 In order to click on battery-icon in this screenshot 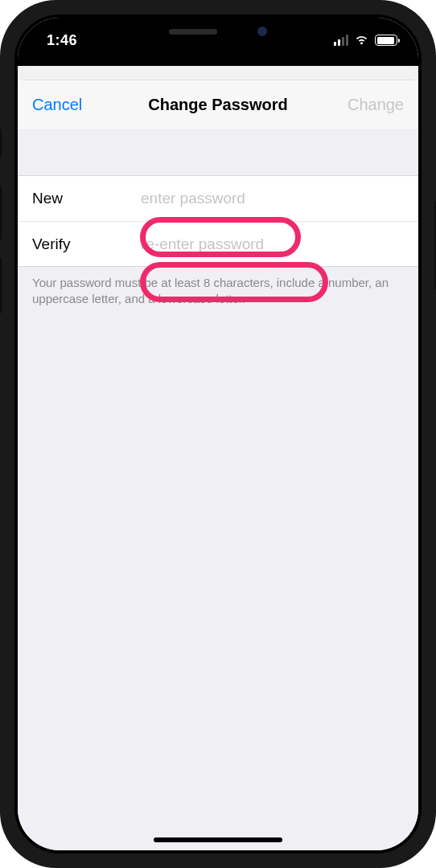, I will do `click(386, 40)`.